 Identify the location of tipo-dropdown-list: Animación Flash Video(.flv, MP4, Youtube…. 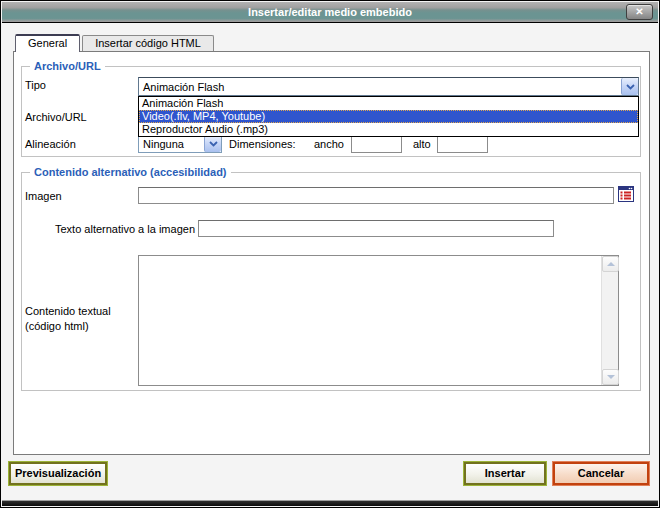
(388, 116).